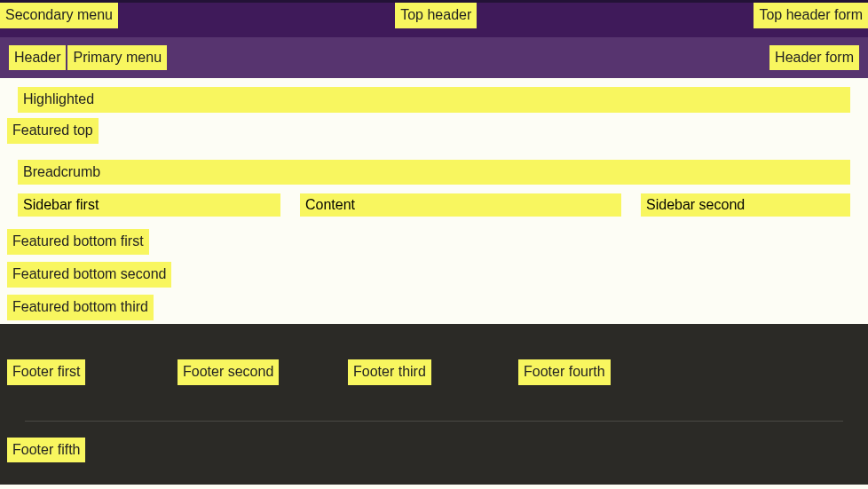 Image resolution: width=868 pixels, height=489 pixels. Describe the element at coordinates (434, 373) in the screenshot. I see `footer-row: Footer first Footer second Footer third …` at that location.